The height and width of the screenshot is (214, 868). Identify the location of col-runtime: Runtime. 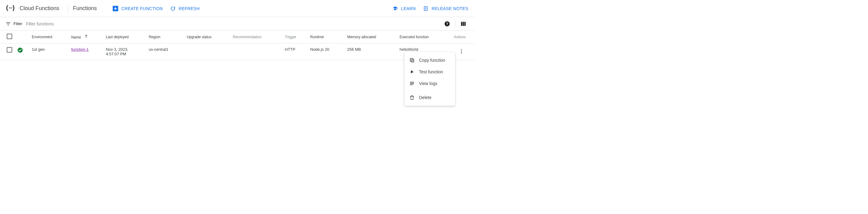
(326, 37).